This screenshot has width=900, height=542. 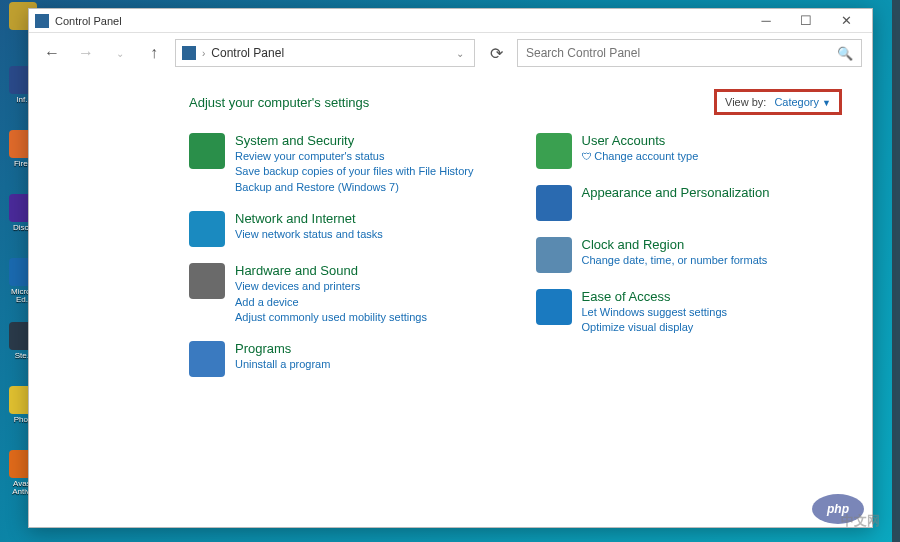 What do you see at coordinates (746, 102) in the screenshot?
I see `viewby-label: View by:` at bounding box center [746, 102].